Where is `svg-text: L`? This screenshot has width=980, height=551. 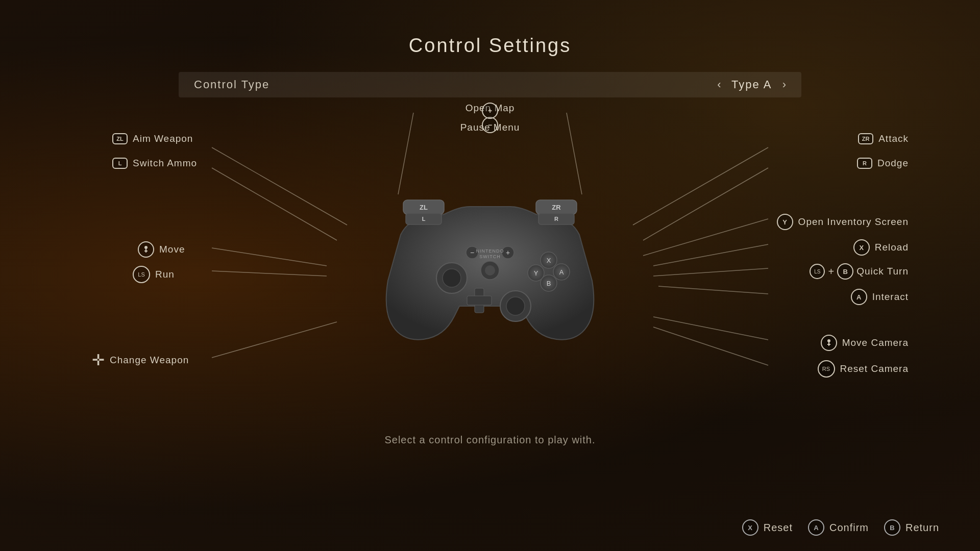
svg-text: L is located at coordinates (424, 219).